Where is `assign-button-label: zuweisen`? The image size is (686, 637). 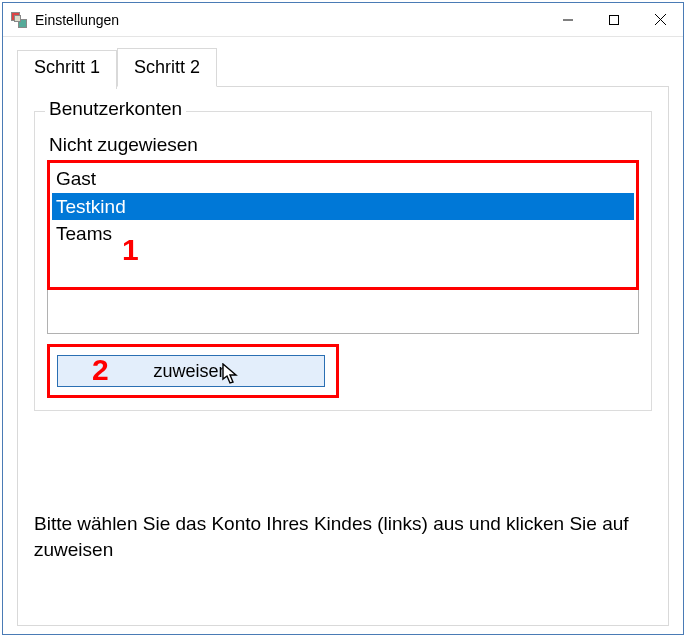 assign-button-label: zuweisen is located at coordinates (190, 372).